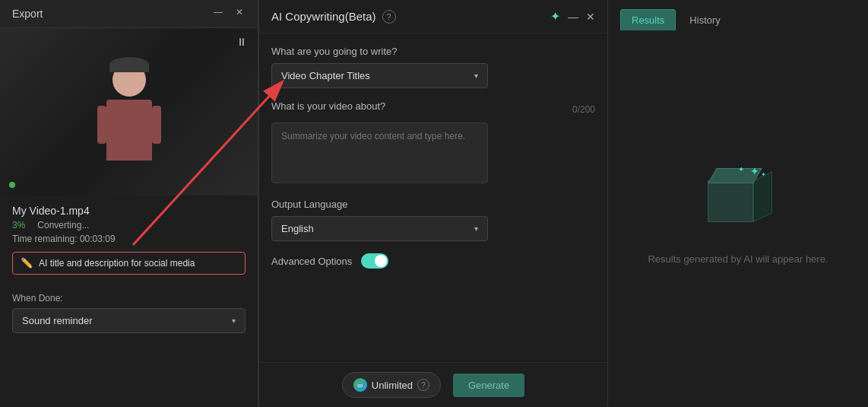 The height and width of the screenshot is (407, 868). What do you see at coordinates (18, 225) in the screenshot?
I see `video-percent: 3%` at bounding box center [18, 225].